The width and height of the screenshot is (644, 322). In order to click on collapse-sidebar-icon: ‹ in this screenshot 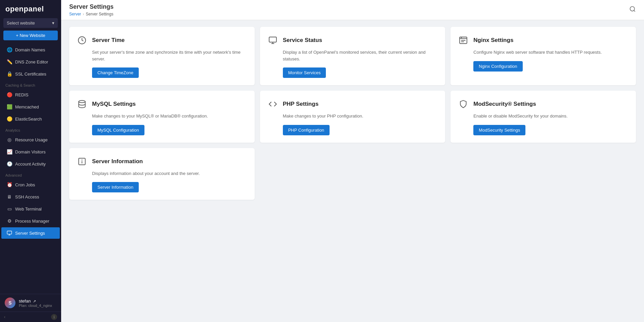, I will do `click(5, 317)`.